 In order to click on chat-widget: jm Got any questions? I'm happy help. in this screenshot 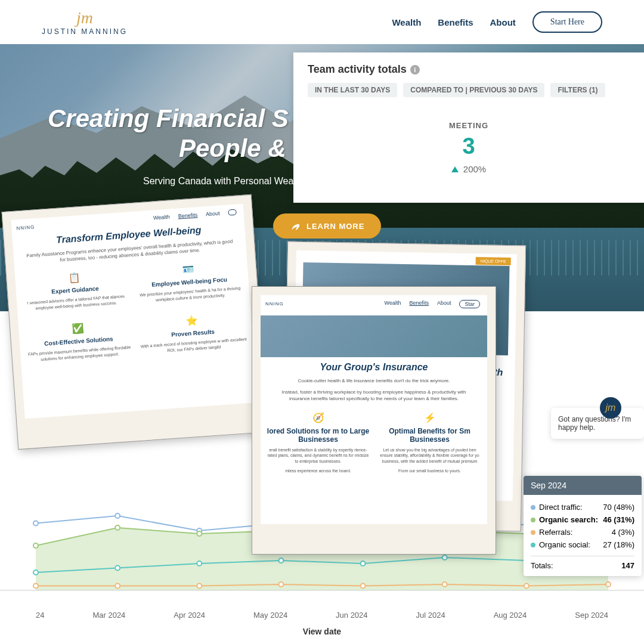, I will do `click(597, 423)`.